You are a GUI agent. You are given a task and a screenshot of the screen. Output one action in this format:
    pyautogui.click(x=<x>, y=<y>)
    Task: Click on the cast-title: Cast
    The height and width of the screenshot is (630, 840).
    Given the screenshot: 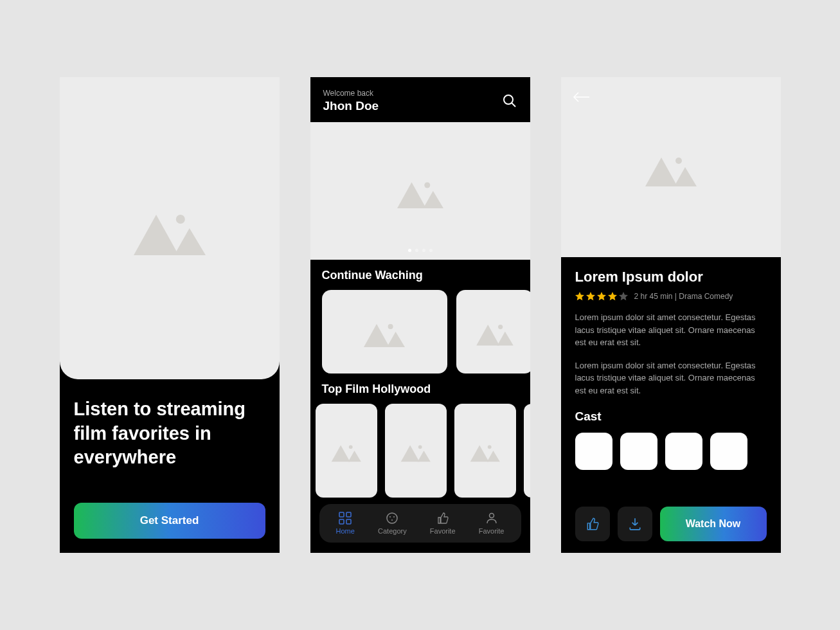 What is the action you would take?
    pyautogui.click(x=671, y=417)
    